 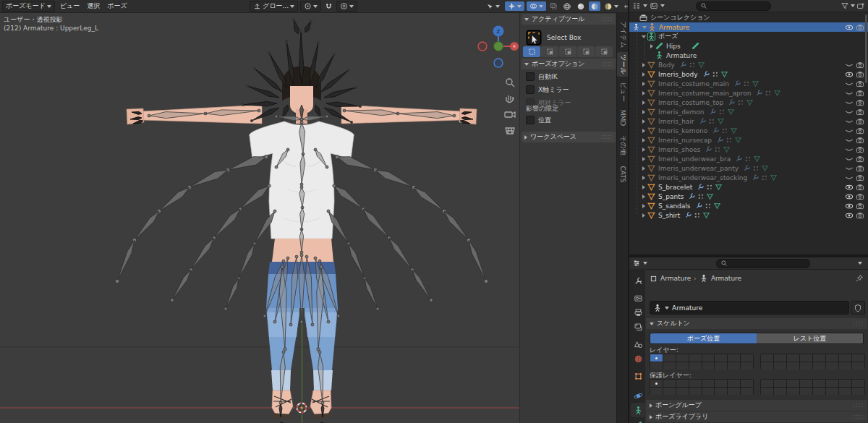 What do you see at coordinates (861, 6) in the screenshot?
I see `new-collection-icon` at bounding box center [861, 6].